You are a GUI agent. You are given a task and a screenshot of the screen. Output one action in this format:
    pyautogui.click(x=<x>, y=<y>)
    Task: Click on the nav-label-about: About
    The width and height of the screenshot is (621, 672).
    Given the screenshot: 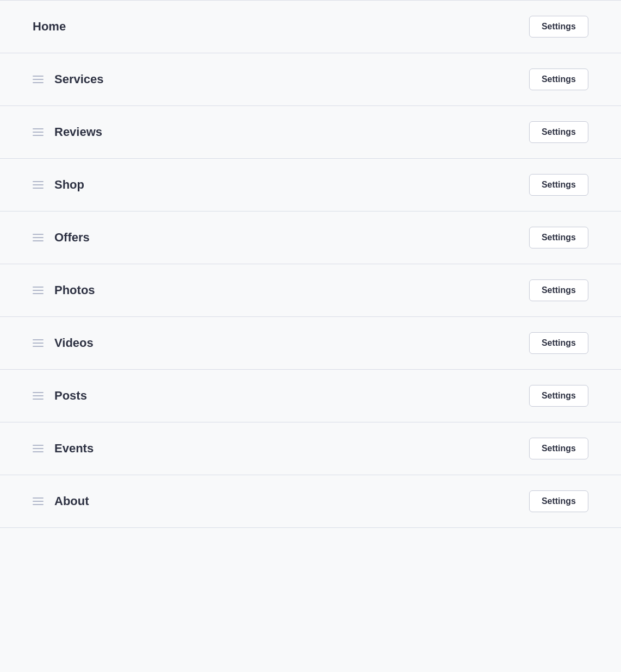 What is the action you would take?
    pyautogui.click(x=72, y=501)
    